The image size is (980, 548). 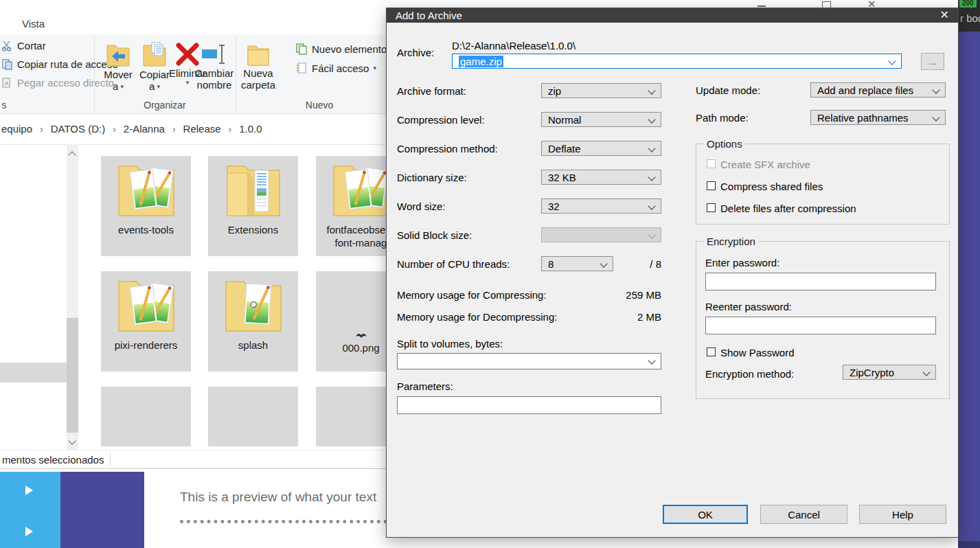 What do you see at coordinates (529, 317) in the screenshot?
I see `memory-decompress-row: Memory usage for Decompressing: 2 MB` at bounding box center [529, 317].